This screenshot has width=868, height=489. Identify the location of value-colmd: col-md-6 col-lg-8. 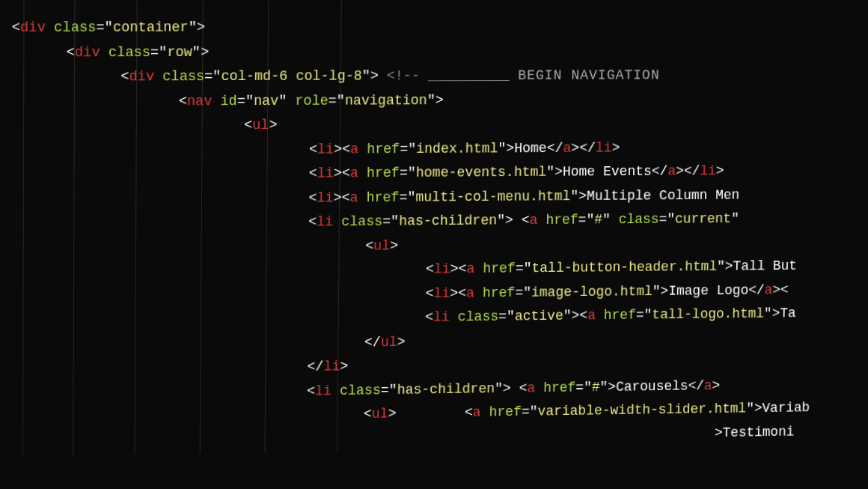
(291, 76).